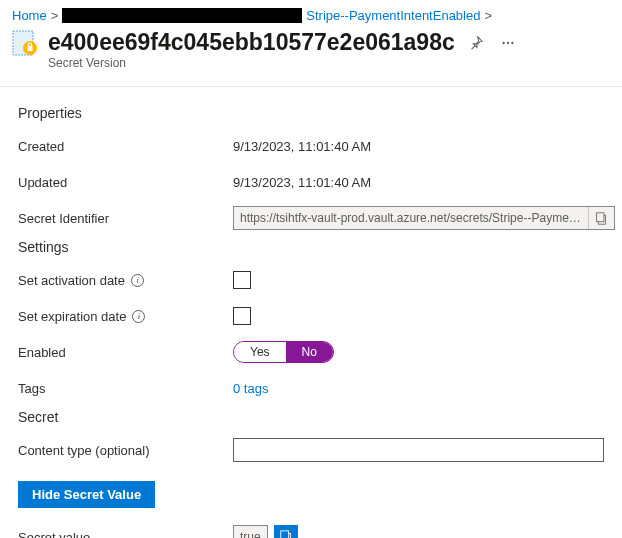 Image resolution: width=622 pixels, height=538 pixels. What do you see at coordinates (488, 16) in the screenshot?
I see `breadcrumb-sep-2: >` at bounding box center [488, 16].